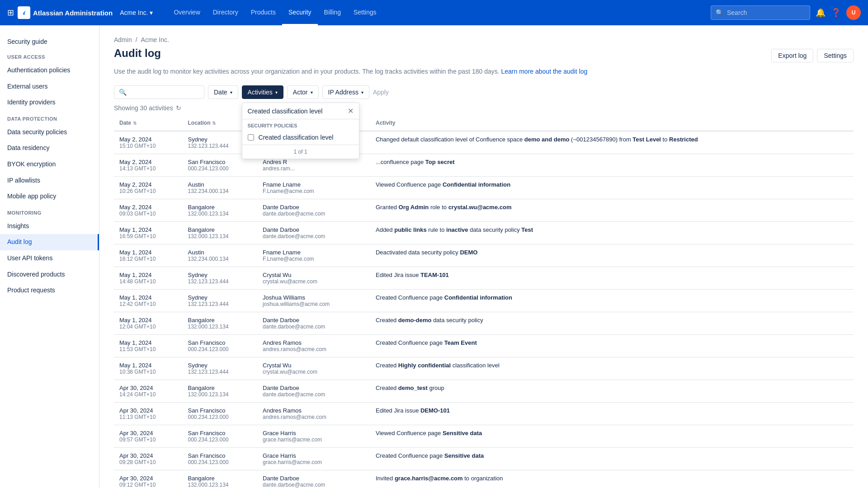 The image size is (868, 488). What do you see at coordinates (365, 13) in the screenshot?
I see `nav-settings: Settings` at bounding box center [365, 13].